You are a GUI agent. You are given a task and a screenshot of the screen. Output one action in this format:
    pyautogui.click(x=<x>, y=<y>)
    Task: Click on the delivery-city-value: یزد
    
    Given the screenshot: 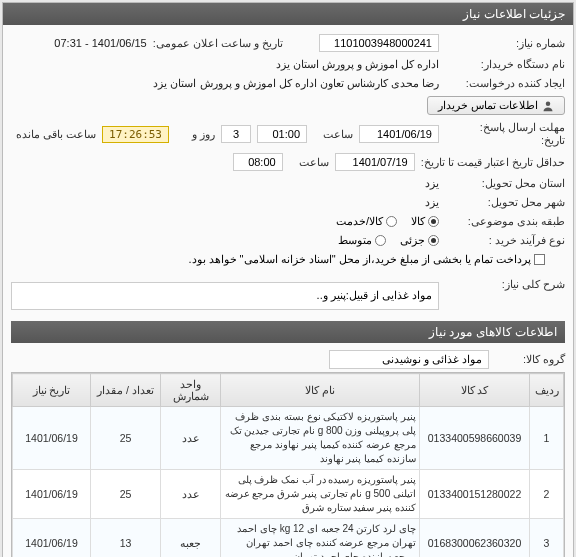 What is the action you would take?
    pyautogui.click(x=432, y=202)
    